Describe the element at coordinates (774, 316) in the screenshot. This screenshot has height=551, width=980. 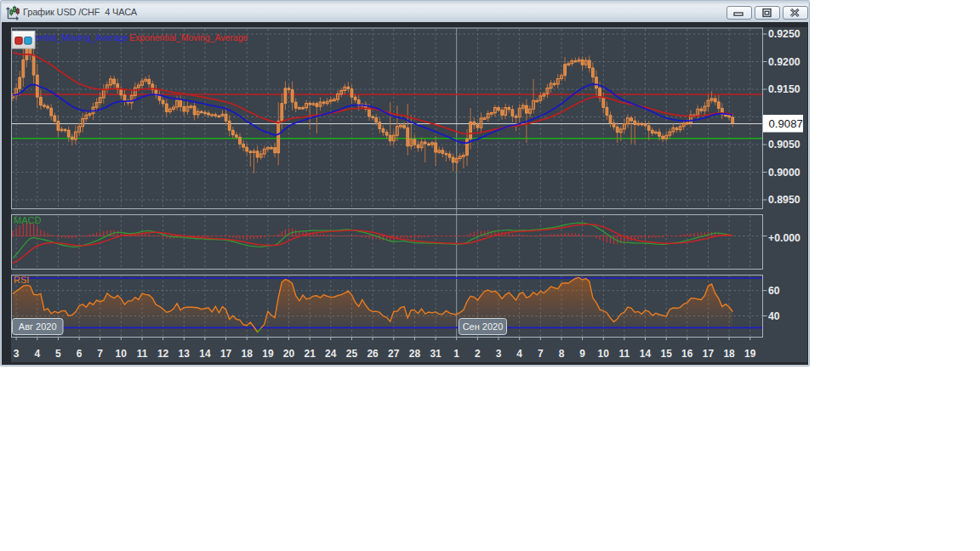
I see `svg-text: 40` at that location.